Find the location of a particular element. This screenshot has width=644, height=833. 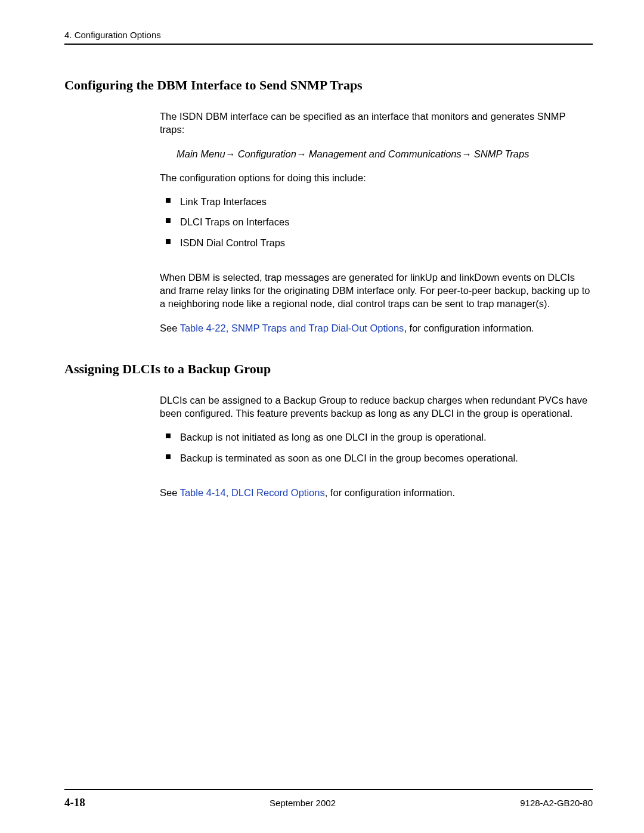

section1-options-list: Link Trap Interfaces DLCI Traps on Inter… is located at coordinates (376, 222).